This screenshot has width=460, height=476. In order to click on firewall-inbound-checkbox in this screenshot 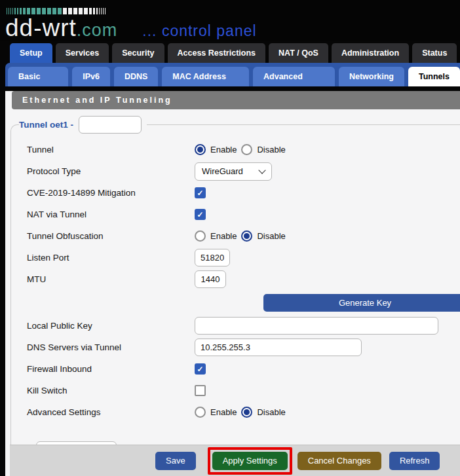, I will do `click(201, 369)`.